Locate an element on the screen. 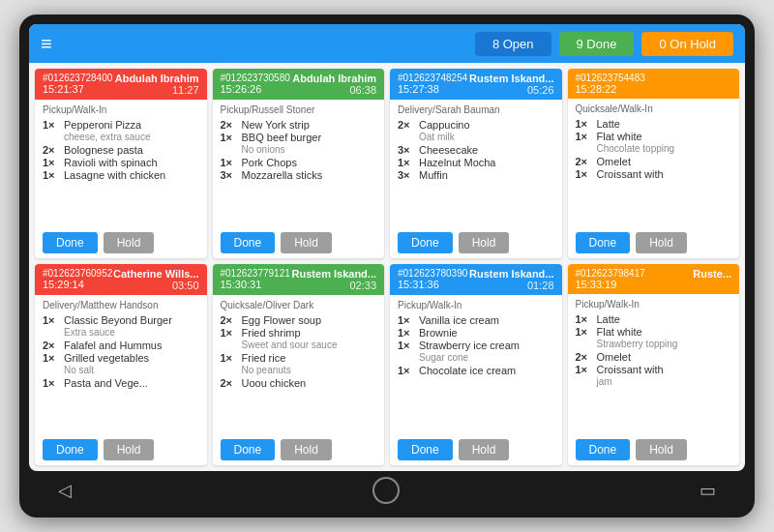 Image resolution: width=774 pixels, height=532 pixels. list-item: 1×Flat white is located at coordinates (654, 332).